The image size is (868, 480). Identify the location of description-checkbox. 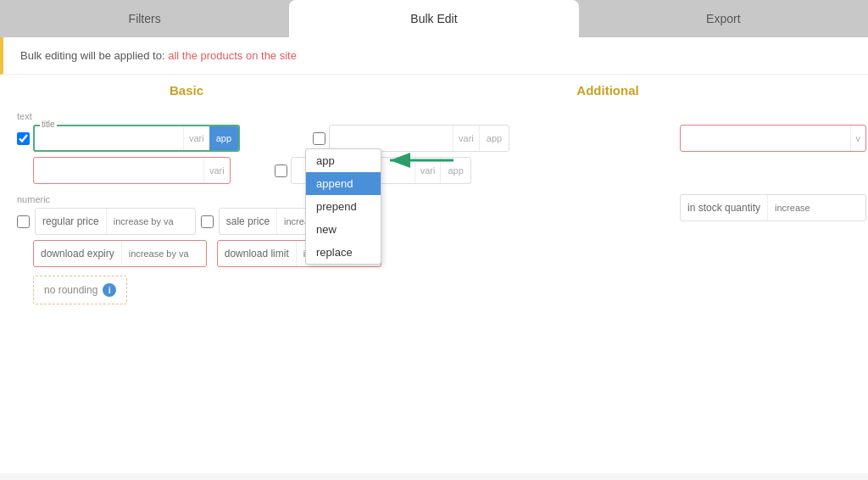
(319, 139).